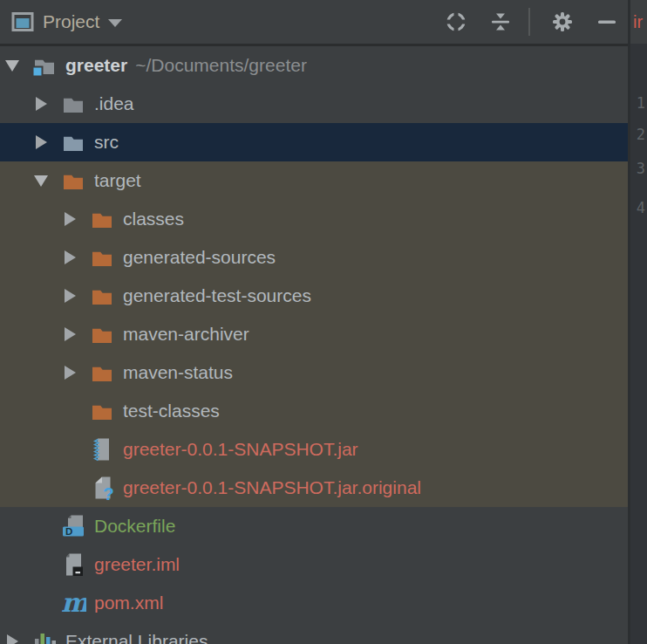 This screenshot has height=644, width=647. Describe the element at coordinates (314, 603) in the screenshot. I see `tree-row: m pom.xml` at that location.